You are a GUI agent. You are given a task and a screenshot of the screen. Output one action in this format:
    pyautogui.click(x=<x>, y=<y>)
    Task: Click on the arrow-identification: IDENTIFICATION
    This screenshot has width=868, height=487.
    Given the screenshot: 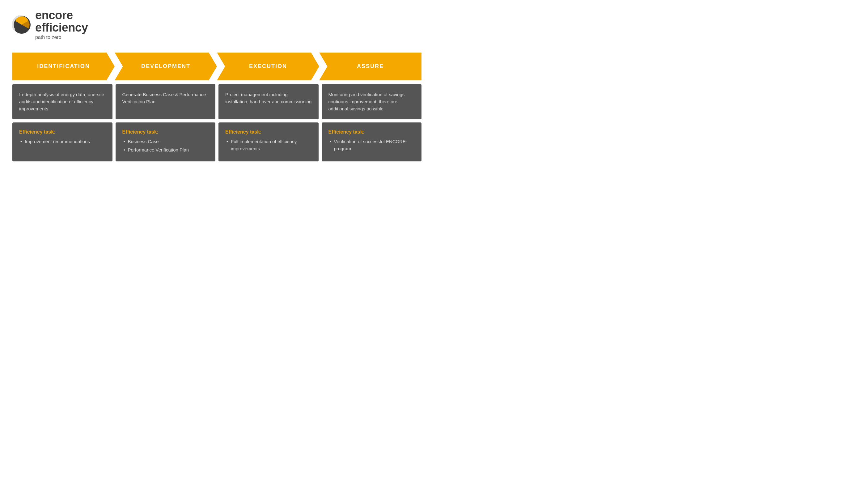 What is the action you would take?
    pyautogui.click(x=63, y=66)
    